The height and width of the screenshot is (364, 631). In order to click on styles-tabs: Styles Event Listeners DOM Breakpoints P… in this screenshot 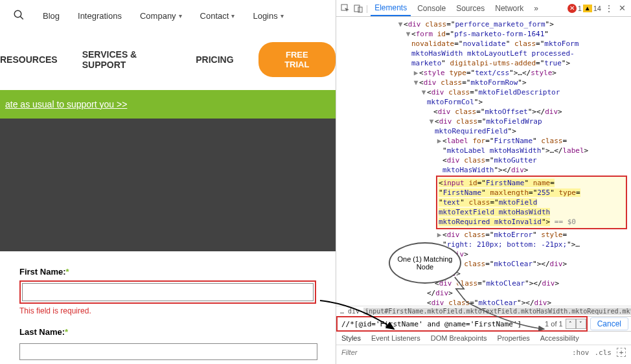, I will do `click(483, 338)`.